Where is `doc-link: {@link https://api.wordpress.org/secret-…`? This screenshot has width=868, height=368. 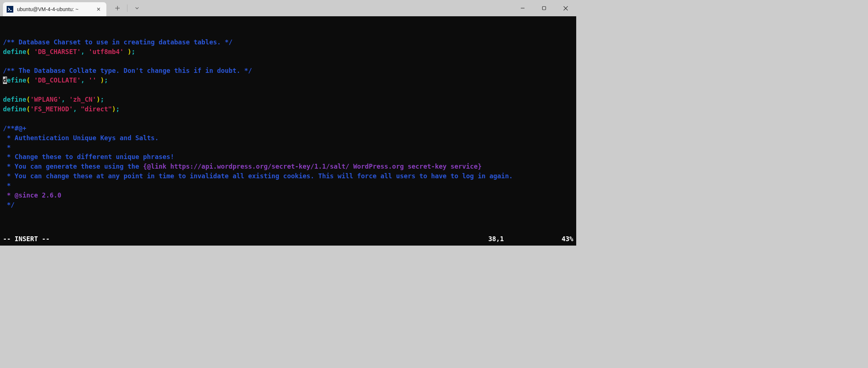 doc-link: {@link https://api.wordpress.org/secret-… is located at coordinates (312, 166).